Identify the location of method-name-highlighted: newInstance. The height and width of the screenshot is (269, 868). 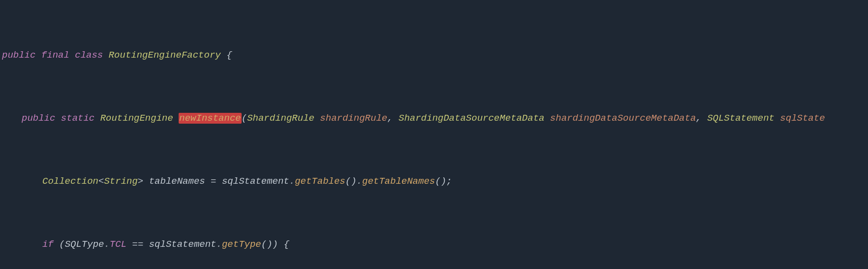
(210, 118).